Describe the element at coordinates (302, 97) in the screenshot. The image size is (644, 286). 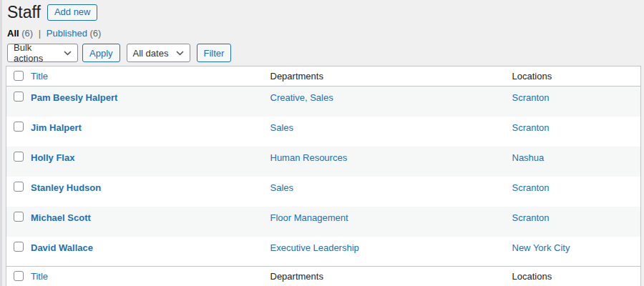
I see `department-link: Creative, Sales` at that location.